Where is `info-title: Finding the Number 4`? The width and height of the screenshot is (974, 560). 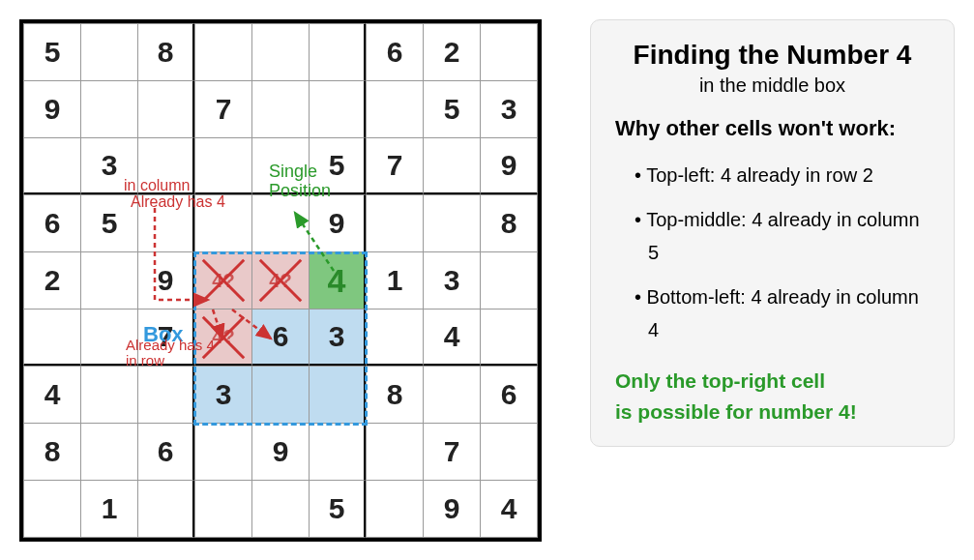
info-title: Finding the Number 4 is located at coordinates (772, 55).